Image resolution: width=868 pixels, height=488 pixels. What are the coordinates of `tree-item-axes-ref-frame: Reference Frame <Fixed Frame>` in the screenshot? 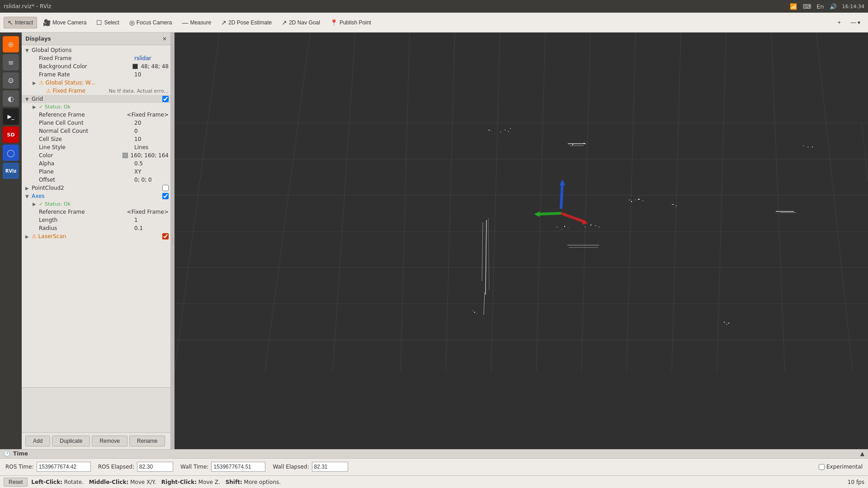 It's located at (96, 212).